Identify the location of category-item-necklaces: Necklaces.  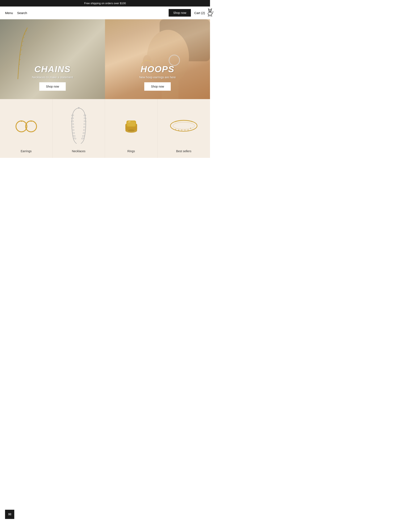
(79, 129).